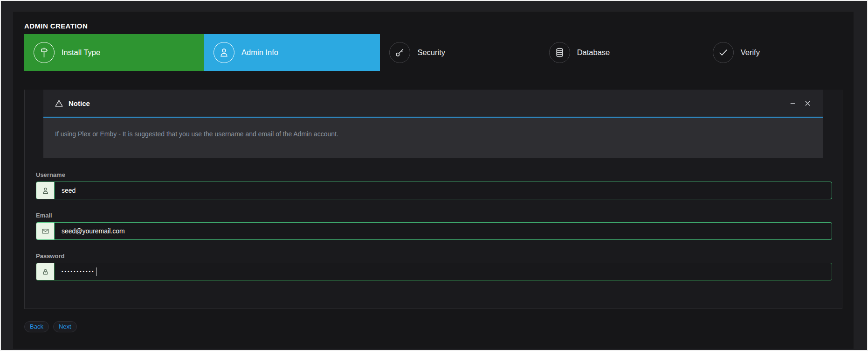 The height and width of the screenshot is (351, 868). Describe the element at coordinates (434, 272) in the screenshot. I see `password-input-row: •••••••••••` at that location.